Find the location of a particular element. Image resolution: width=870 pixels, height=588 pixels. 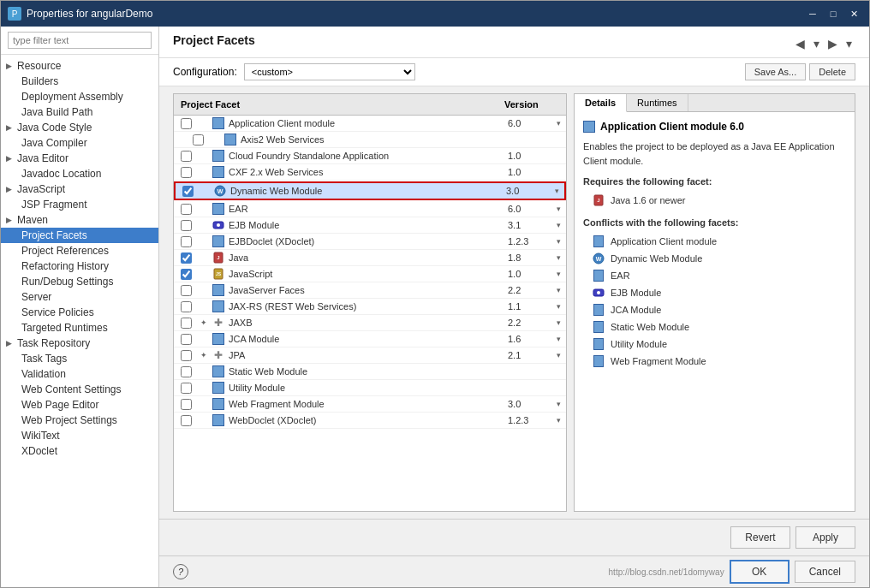

facet-dropdown-jax-rs: ▾ is located at coordinates (558, 306).